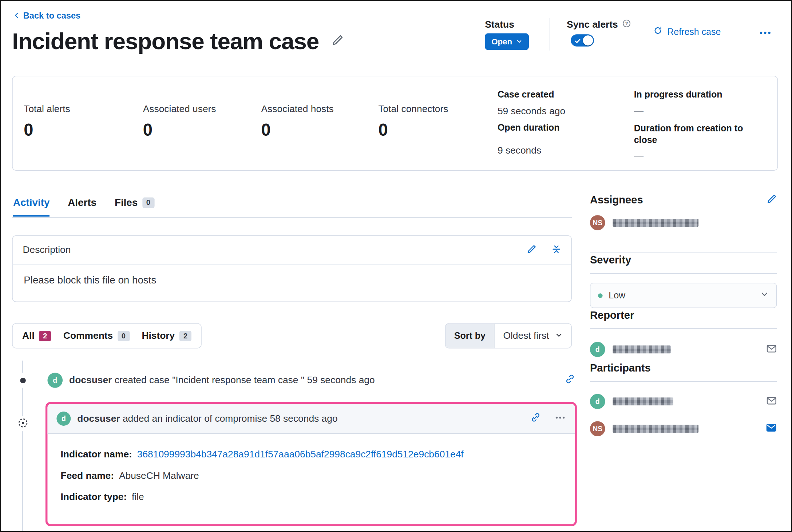 This screenshot has height=532, width=792. Describe the element at coordinates (23, 424) in the screenshot. I see `target-icon` at that location.